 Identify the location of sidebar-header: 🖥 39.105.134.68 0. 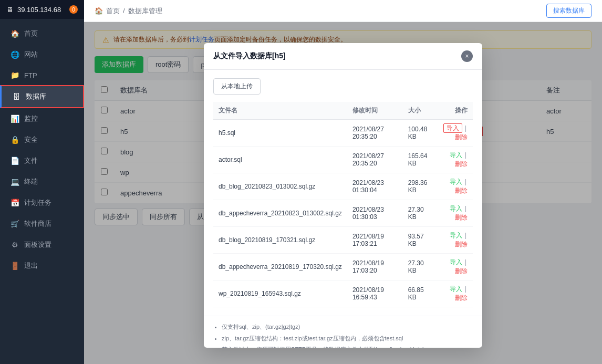
(42, 9).